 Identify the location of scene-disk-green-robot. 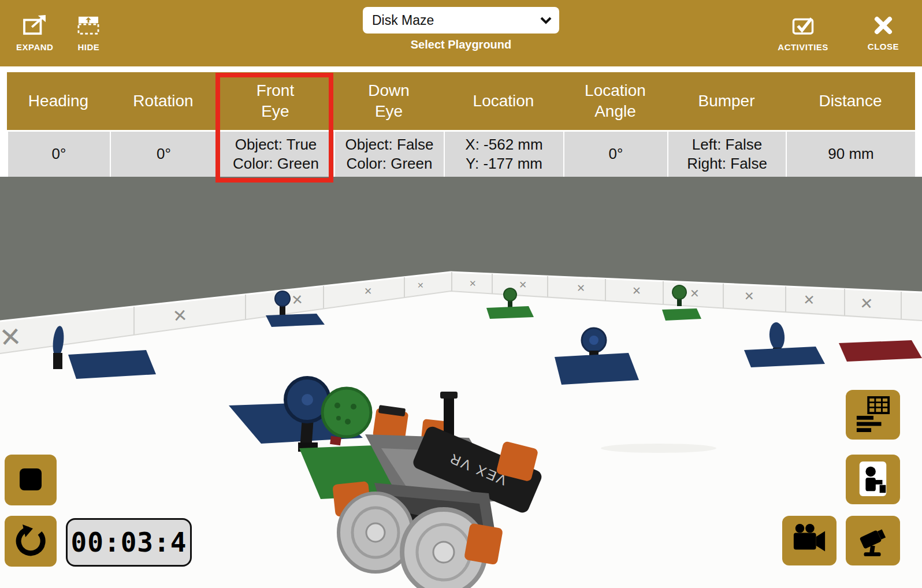
(347, 412).